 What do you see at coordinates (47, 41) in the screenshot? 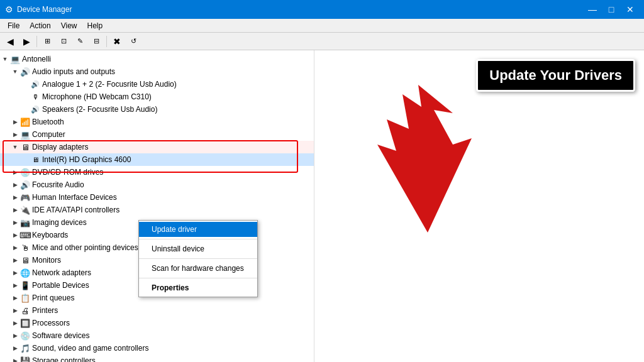
I see `toolbar-btn-1: ⊞` at bounding box center [47, 41].